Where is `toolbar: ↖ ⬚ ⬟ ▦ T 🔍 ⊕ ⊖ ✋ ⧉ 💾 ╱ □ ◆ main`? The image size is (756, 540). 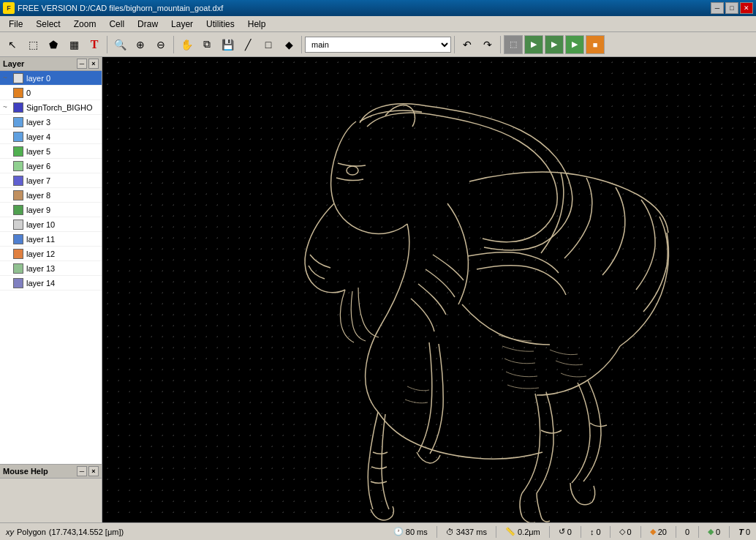
toolbar: ↖ ⬚ ⬟ ▦ T 🔍 ⊕ ⊖ ✋ ⧉ 💾 ╱ □ ◆ main is located at coordinates (378, 45).